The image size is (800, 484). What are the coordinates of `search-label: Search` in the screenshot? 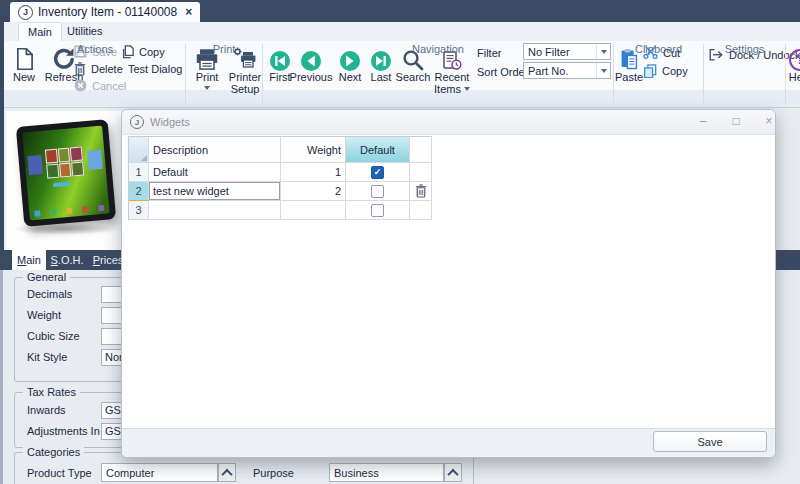 It's located at (414, 77).